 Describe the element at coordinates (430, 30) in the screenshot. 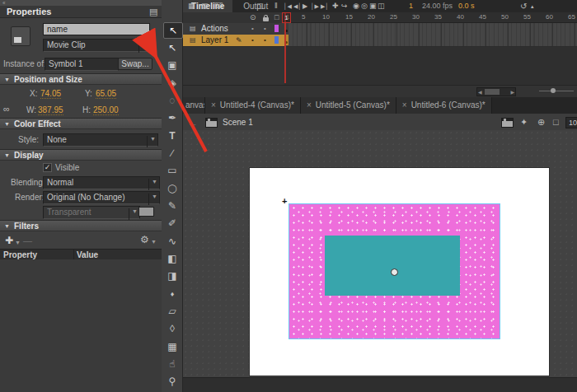

I see `frames-row-actions` at that location.